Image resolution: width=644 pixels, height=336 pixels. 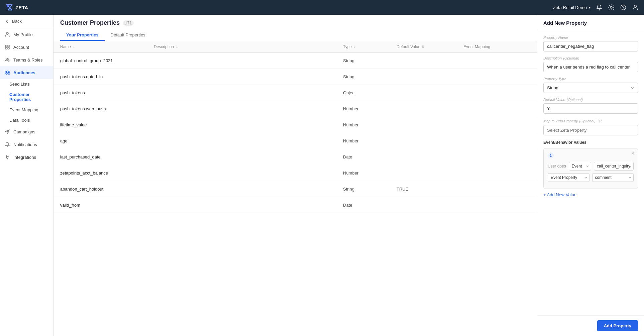 What do you see at coordinates (370, 61) in the screenshot?
I see `row-type-0: String` at bounding box center [370, 61].